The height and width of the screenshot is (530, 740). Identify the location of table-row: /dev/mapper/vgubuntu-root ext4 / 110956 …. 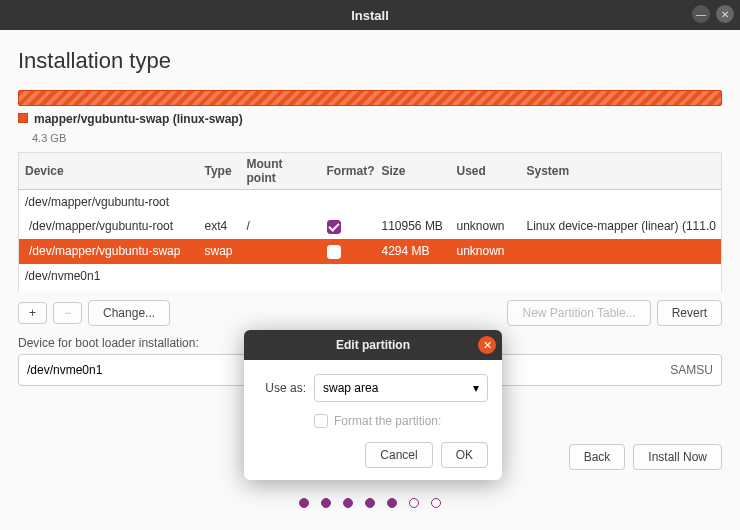
(370, 226).